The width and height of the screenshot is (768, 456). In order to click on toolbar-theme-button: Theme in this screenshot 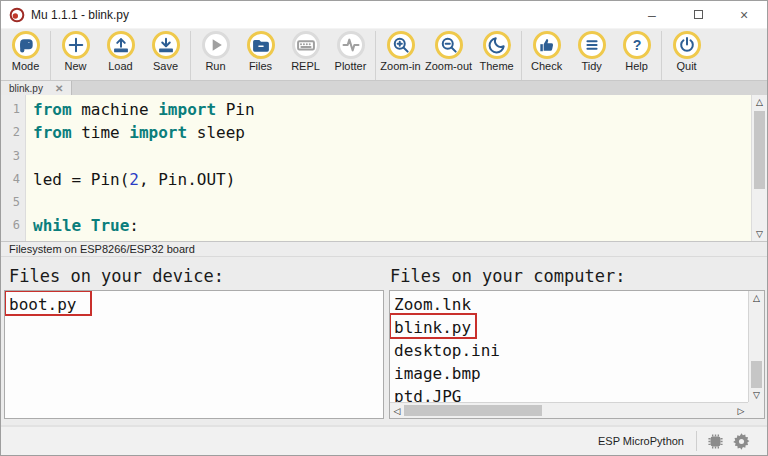, I will do `click(496, 56)`.